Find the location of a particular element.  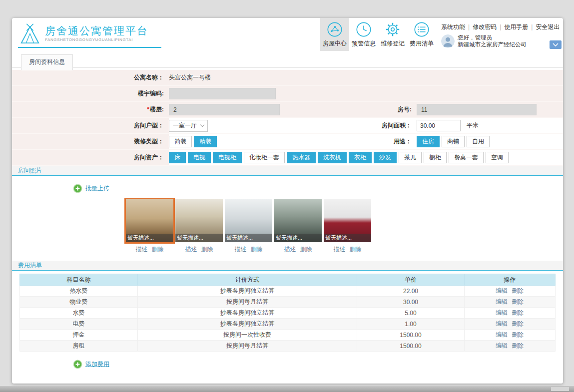

photo-item: 暂无描述...描述删除 is located at coordinates (348, 227).